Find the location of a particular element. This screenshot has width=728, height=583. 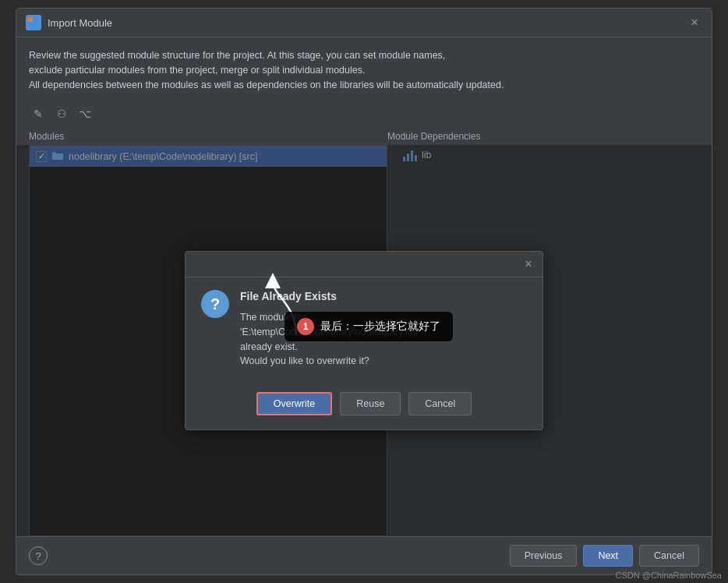

sub-dialog-content: ? File Already Exists The module file 'E… is located at coordinates (364, 330).